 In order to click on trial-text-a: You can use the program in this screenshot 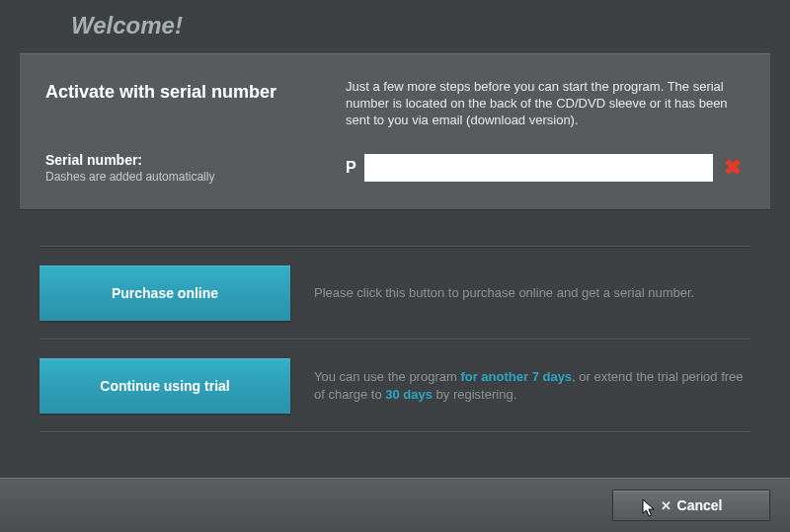, I will do `click(387, 377)`.